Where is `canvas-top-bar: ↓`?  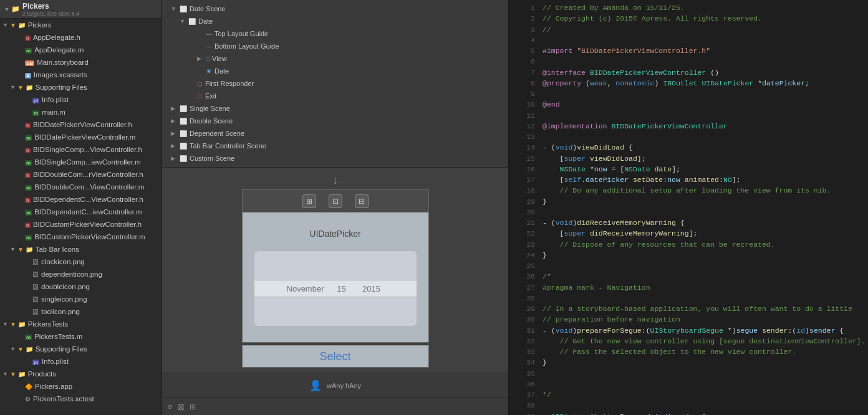
canvas-top-bar: ↓ is located at coordinates (335, 178).